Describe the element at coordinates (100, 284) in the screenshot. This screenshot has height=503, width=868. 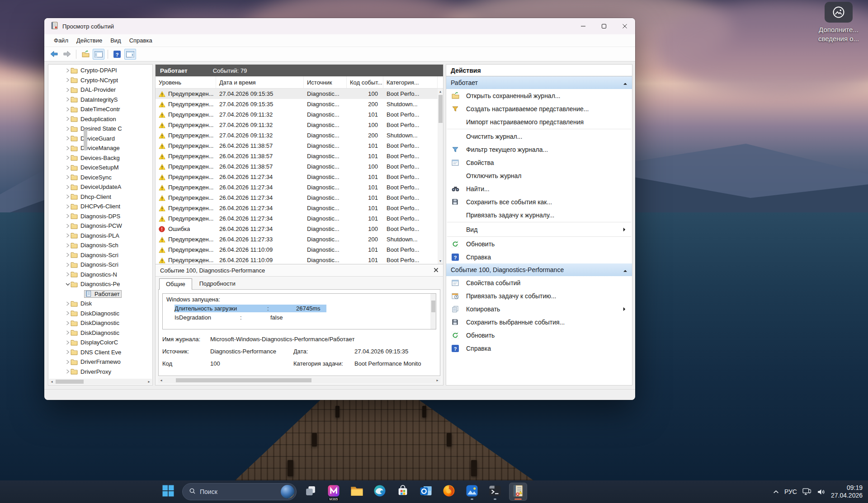
I see `tree-item: Diagnostics-Pe` at that location.